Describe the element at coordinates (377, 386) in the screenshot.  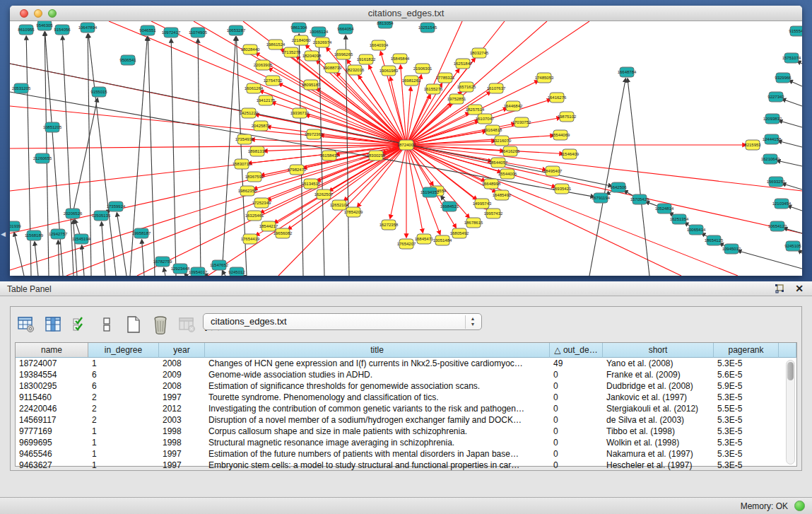
I see `table-cell: Estimation of significance thresholds fo…` at that location.